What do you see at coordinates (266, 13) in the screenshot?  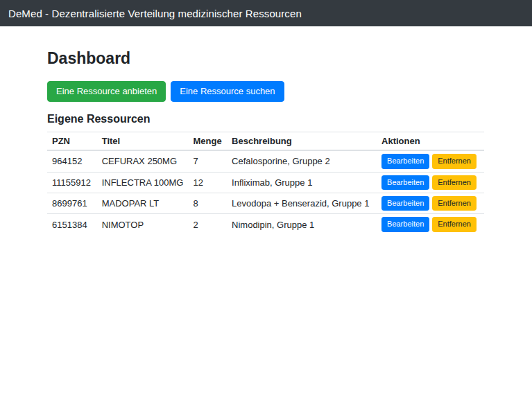 I see `navbar: DeMed - Dezentralisierte Verteilung medi…` at bounding box center [266, 13].